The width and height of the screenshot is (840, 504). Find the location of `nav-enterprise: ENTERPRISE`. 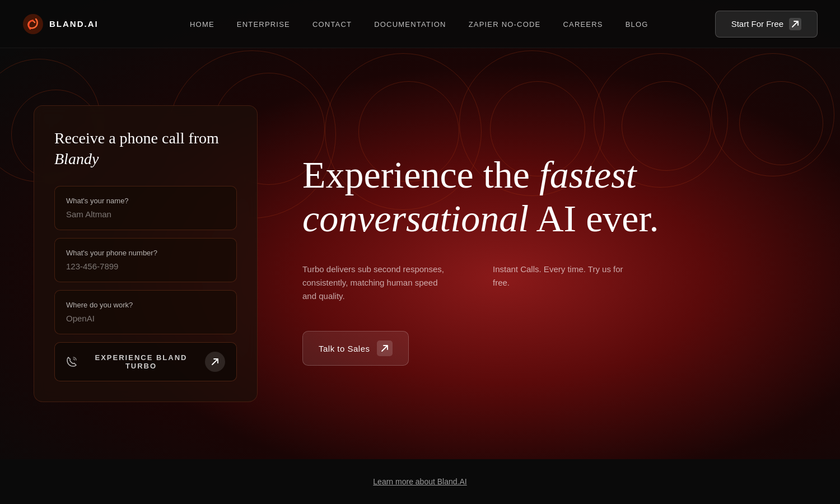

nav-enterprise: ENTERPRISE is located at coordinates (263, 25).